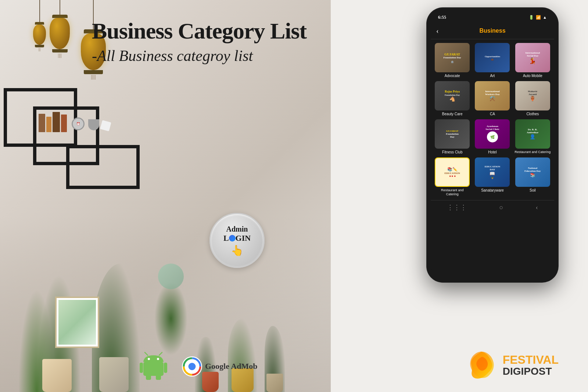 The width and height of the screenshot is (588, 392). What do you see at coordinates (237, 240) in the screenshot?
I see `admin-login-button: Admin LGIN 👆` at bounding box center [237, 240].